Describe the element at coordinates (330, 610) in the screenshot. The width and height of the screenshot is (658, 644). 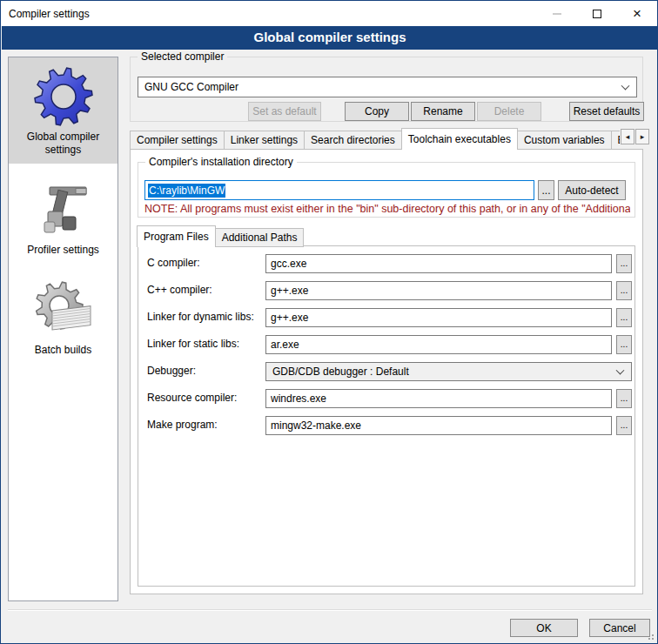
I see `footer-divider` at that location.